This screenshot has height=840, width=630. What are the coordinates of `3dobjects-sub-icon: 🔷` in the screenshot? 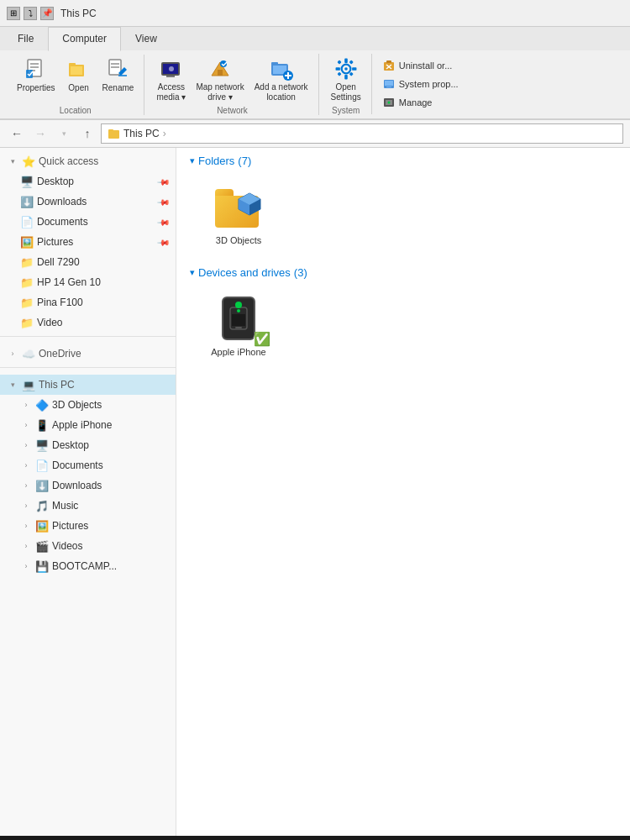 It's located at (42, 405).